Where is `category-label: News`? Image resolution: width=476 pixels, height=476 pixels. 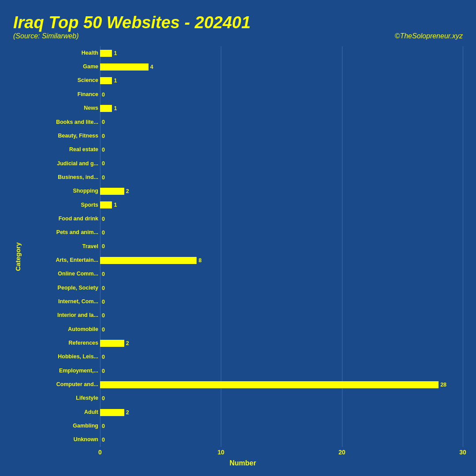
category-label: News is located at coordinates (61, 108).